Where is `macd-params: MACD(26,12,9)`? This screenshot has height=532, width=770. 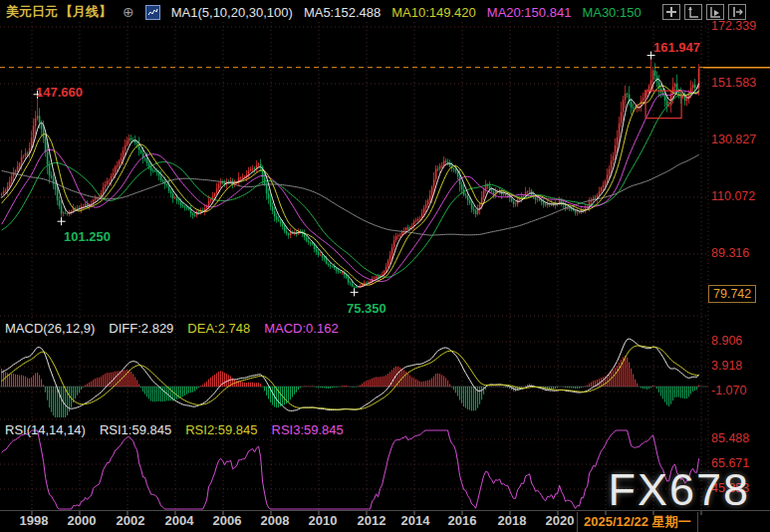 macd-params: MACD(26,12,9) is located at coordinates (50, 329).